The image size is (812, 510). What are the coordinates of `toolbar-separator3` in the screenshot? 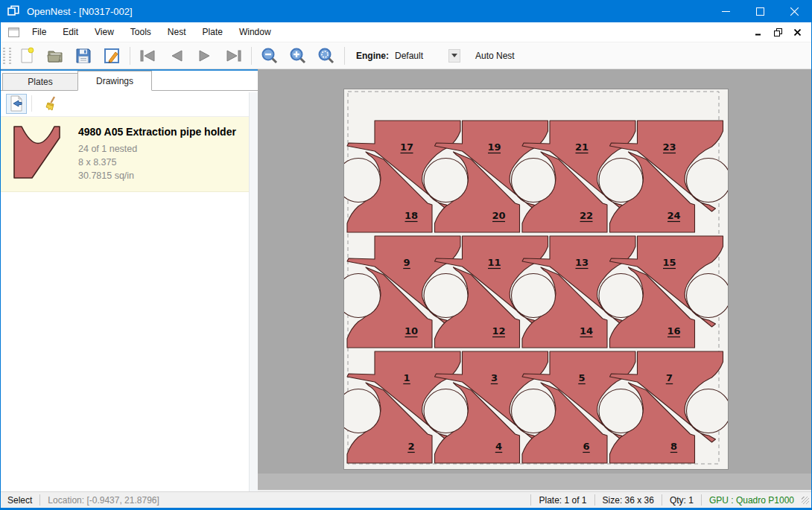 It's located at (344, 56).